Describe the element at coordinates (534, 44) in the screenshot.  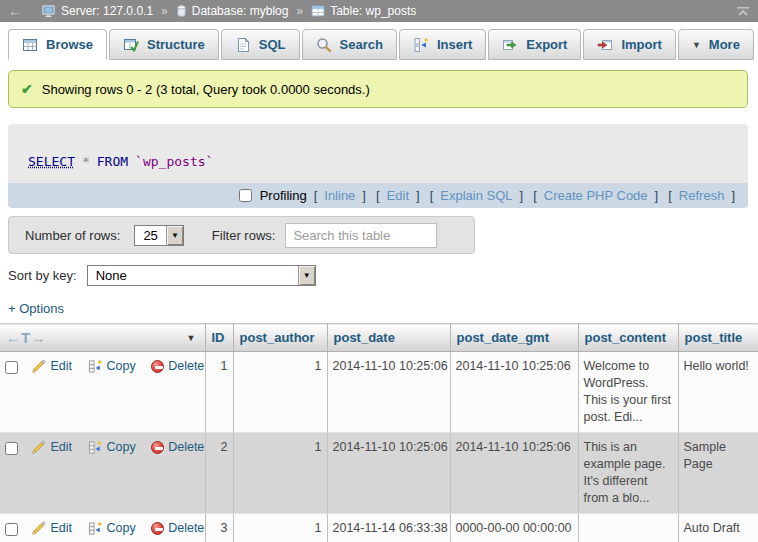
I see `tab-export: Export` at that location.